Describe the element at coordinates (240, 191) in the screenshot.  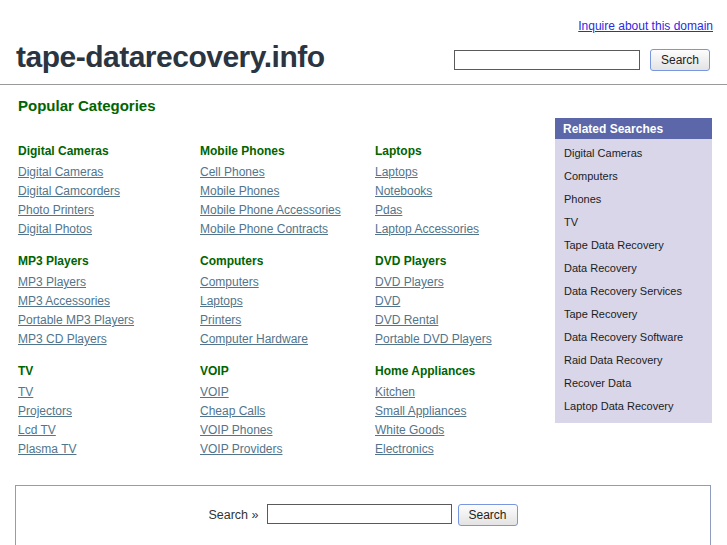
I see `category-link: Mobile Phones` at that location.